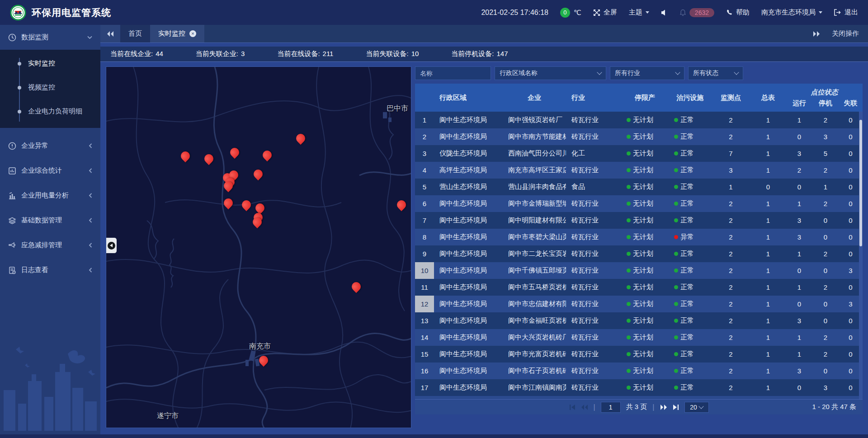 This screenshot has width=868, height=438. I want to click on prev-page-button, so click(585, 407).